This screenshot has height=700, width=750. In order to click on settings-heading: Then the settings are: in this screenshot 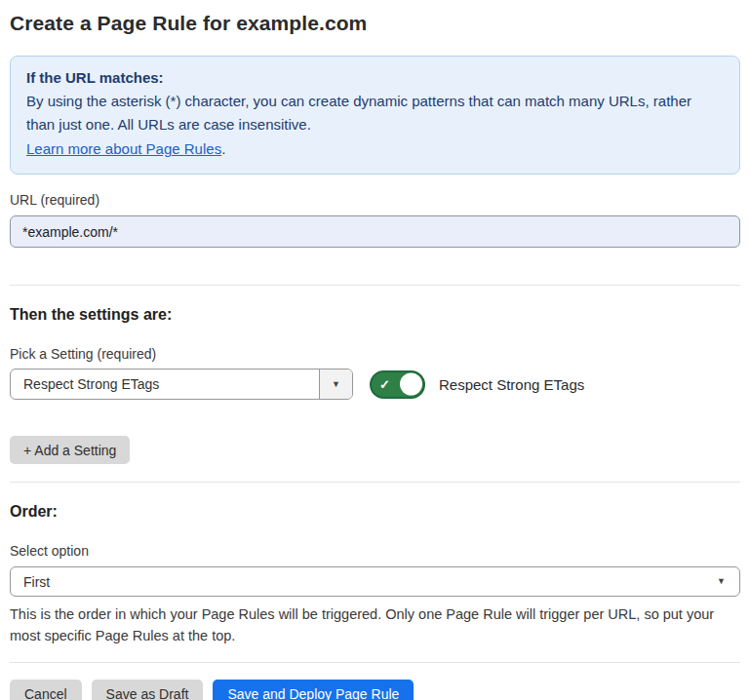, I will do `click(375, 315)`.